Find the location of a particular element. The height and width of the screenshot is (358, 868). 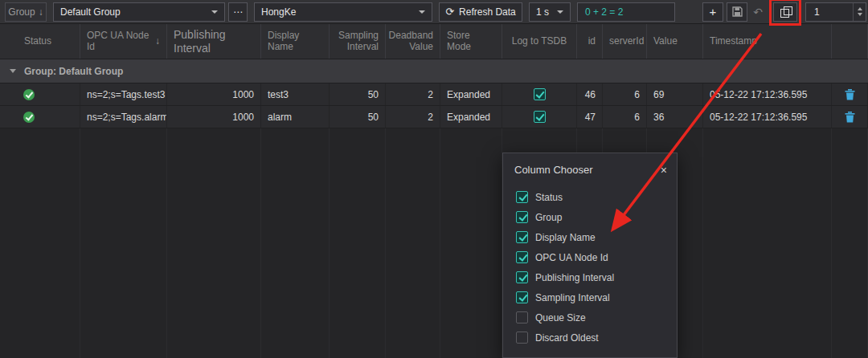

column-chooser-popup: Column Chooser × Status Group Display Na… is located at coordinates (590, 255).